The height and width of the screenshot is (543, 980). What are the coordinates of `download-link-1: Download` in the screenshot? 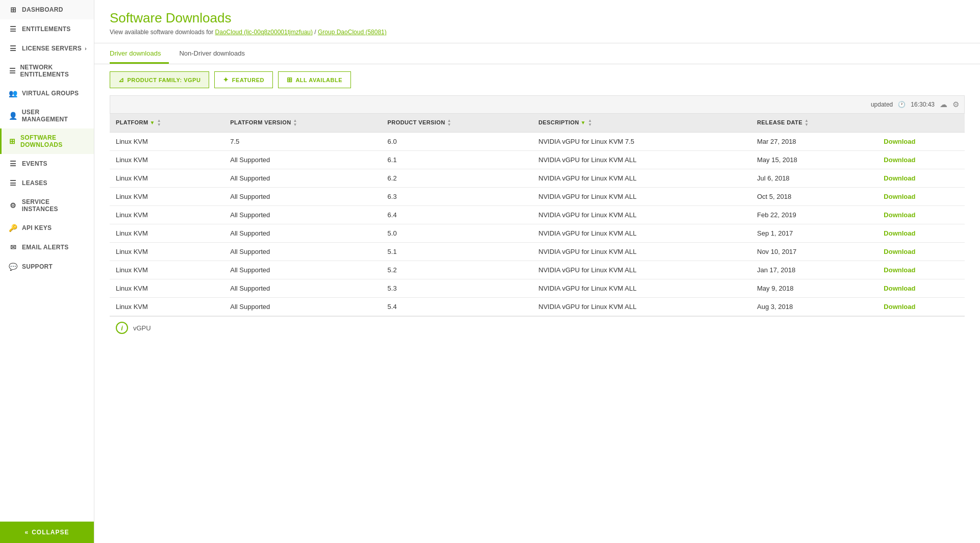 It's located at (899, 160).